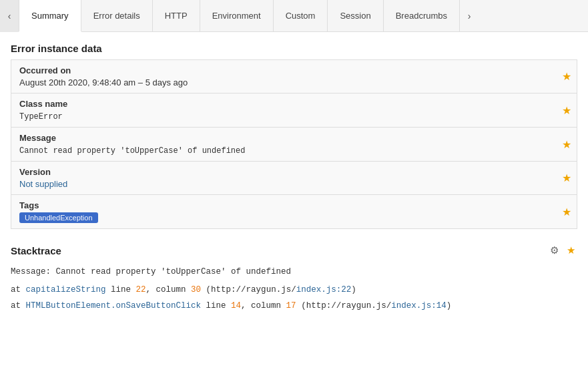 This screenshot has height=392, width=588. Describe the element at coordinates (285, 206) in the screenshot. I see `tags-label: Tags` at that location.